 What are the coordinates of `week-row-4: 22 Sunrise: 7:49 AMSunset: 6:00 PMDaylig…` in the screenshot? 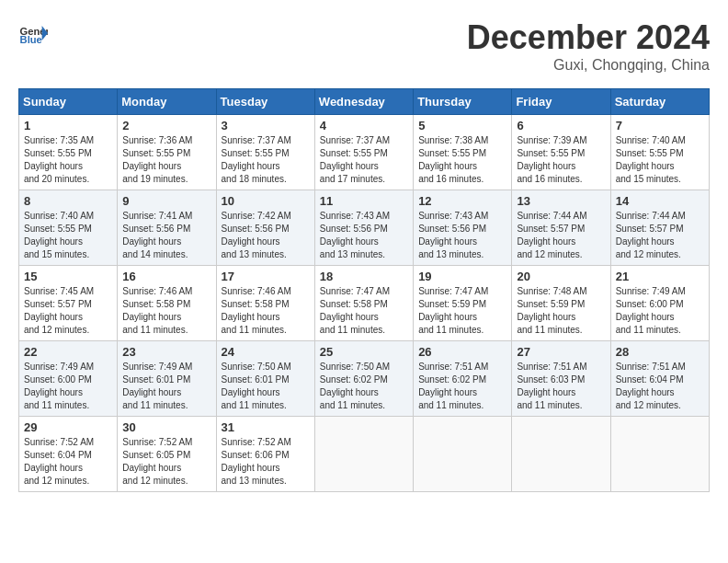 It's located at (364, 379).